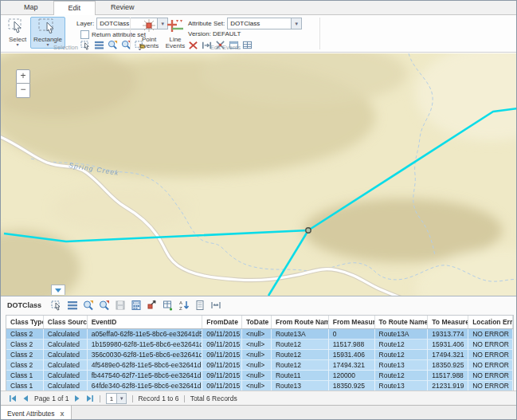 This screenshot has height=420, width=517. I want to click on table-cell: Route13, so click(401, 365).